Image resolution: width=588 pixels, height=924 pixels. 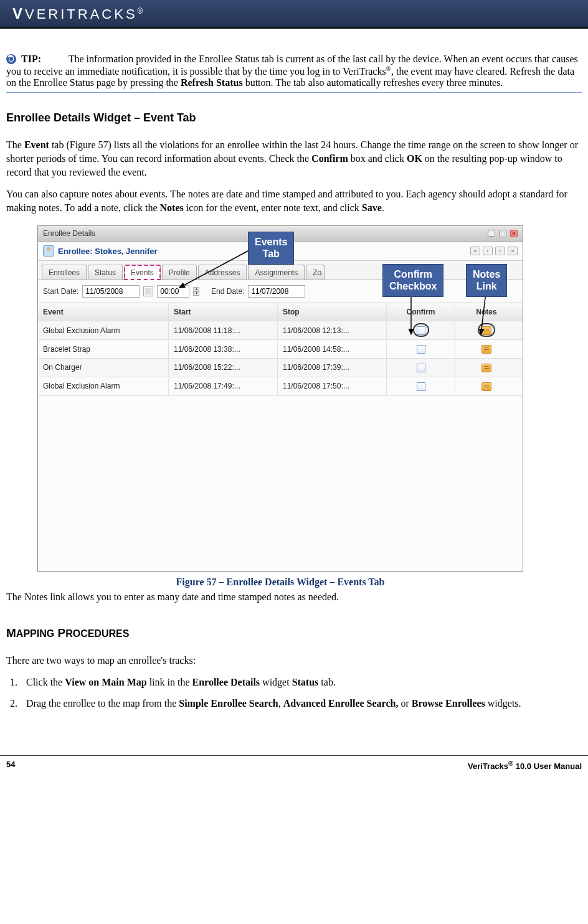 What do you see at coordinates (294, 767) in the screenshot?
I see `page-footer: 54 VeriTracks® 10.0 User Manual` at bounding box center [294, 767].